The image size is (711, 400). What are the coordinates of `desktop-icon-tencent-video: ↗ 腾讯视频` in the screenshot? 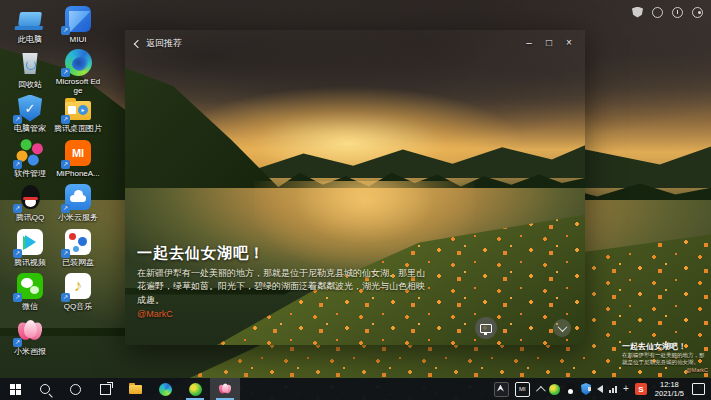 It's located at (30, 250).